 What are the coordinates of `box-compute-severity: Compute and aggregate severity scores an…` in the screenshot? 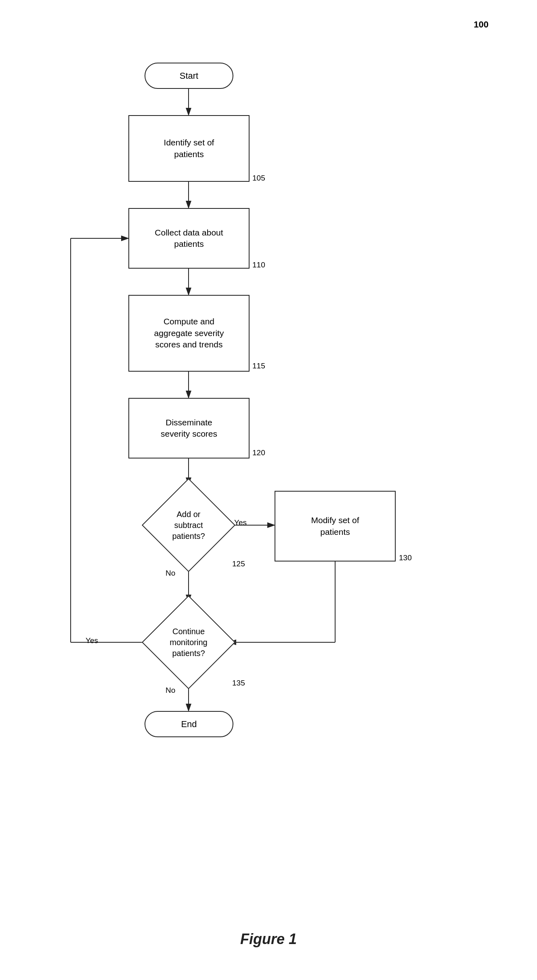 It's located at (189, 333).